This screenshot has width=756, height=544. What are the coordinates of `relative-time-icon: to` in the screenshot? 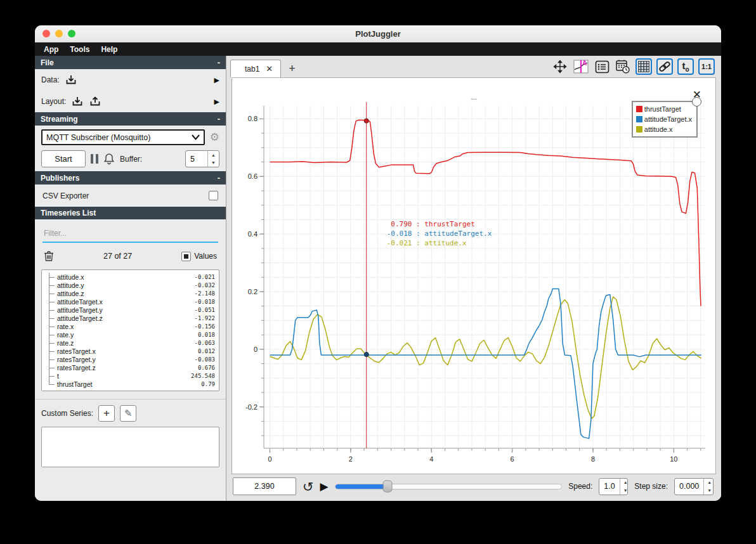 It's located at (686, 67).